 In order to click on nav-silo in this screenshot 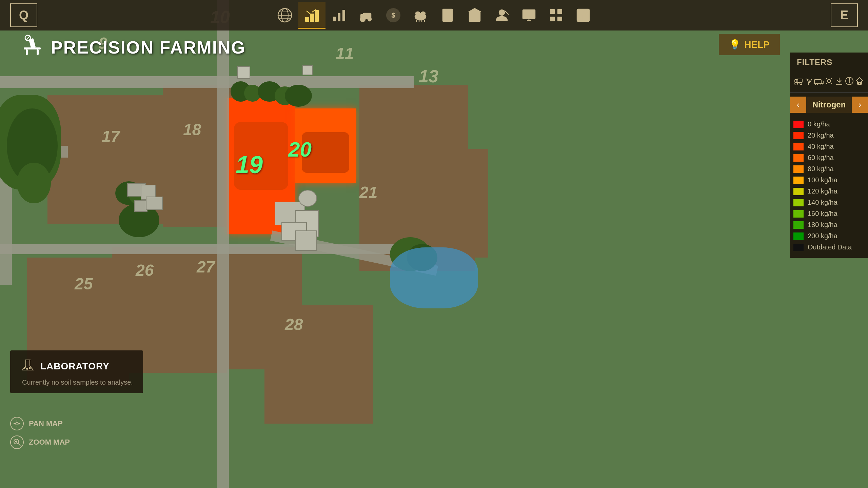, I will do `click(475, 15)`.